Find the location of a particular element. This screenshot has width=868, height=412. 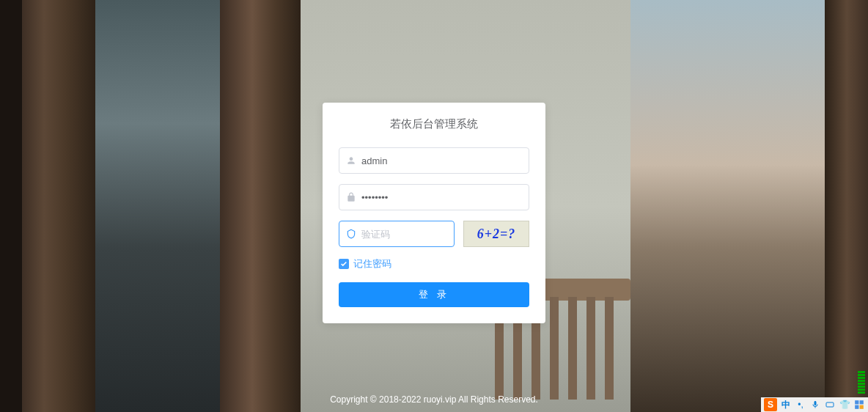

password-input is located at coordinates (434, 197).